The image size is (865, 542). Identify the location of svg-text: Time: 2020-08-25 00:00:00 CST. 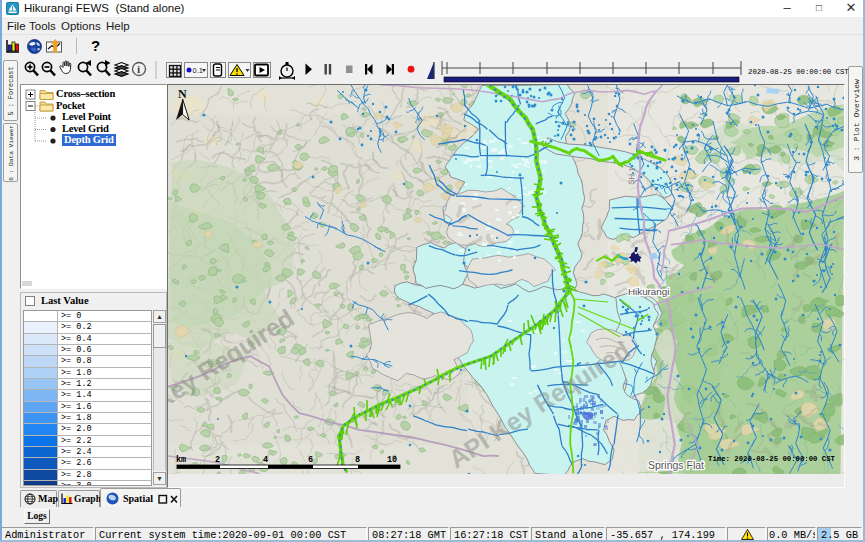
(772, 459).